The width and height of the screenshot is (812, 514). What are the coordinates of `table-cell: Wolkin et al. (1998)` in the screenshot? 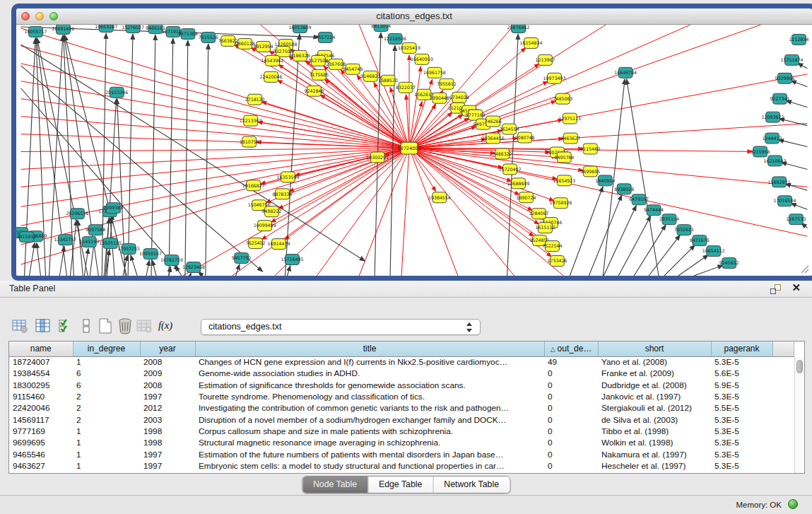 It's located at (654, 443).